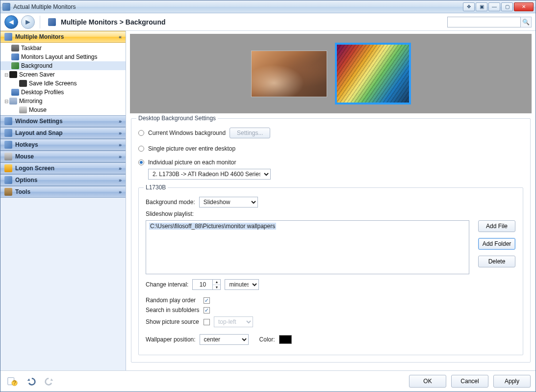  What do you see at coordinates (224, 340) in the screenshot?
I see `wallpos-select: center` at bounding box center [224, 340].